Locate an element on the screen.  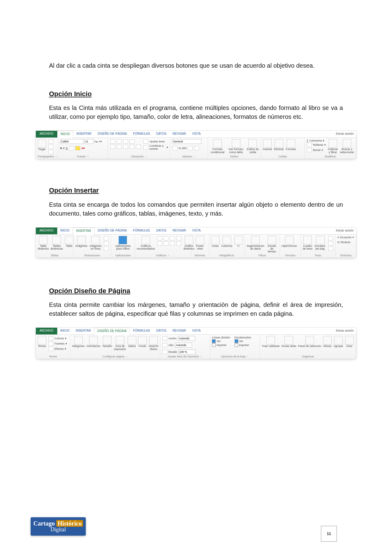
grow-font-icon: A▴ is located at coordinates (96, 141).